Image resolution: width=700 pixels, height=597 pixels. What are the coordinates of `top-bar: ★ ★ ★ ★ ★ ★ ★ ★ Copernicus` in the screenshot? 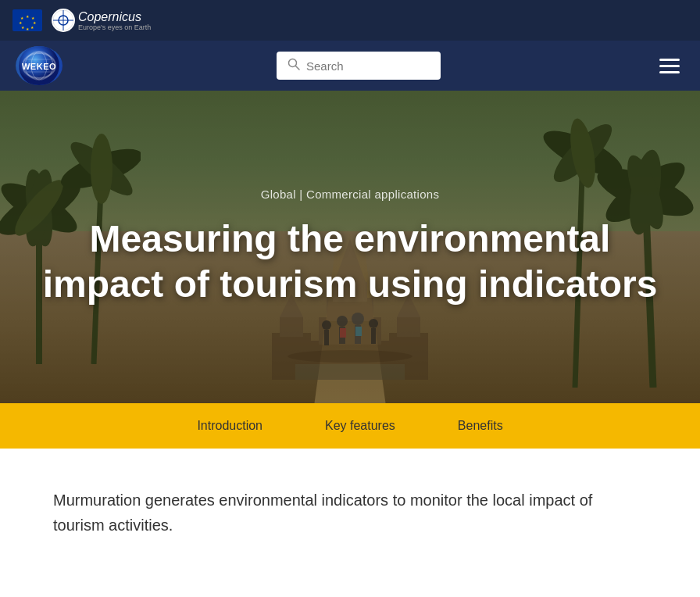 It's located at (350, 20).